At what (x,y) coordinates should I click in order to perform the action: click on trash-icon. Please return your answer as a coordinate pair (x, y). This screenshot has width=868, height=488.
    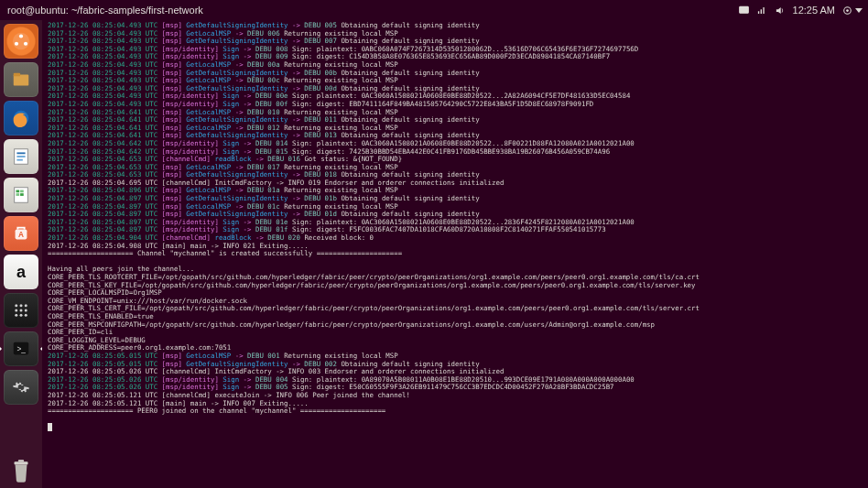
    Looking at the image, I should click on (21, 471).